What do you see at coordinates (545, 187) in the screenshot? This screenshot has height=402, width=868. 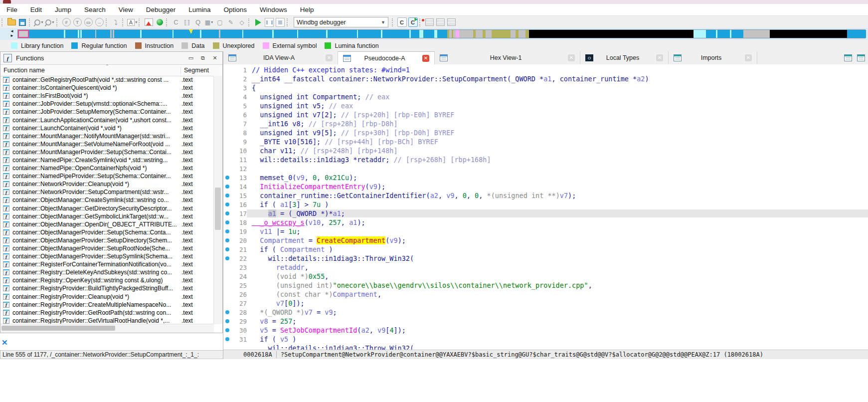 I see `code-line: 14 InitializeCompartmentEntry(v9);` at bounding box center [545, 187].